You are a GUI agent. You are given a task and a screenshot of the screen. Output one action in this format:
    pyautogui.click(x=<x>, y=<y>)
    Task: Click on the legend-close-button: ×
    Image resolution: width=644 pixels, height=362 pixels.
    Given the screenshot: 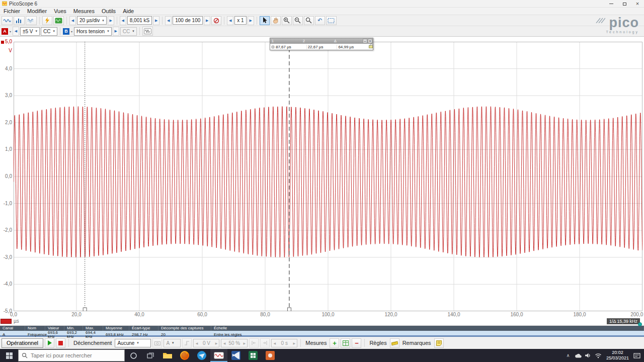 What is the action you would take?
    pyautogui.click(x=370, y=41)
    